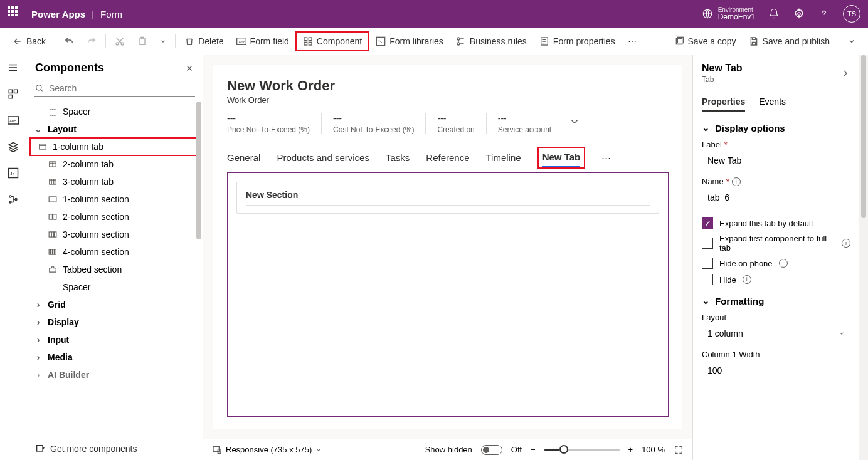 The height and width of the screenshot is (460, 868). I want to click on undo-button, so click(69, 41).